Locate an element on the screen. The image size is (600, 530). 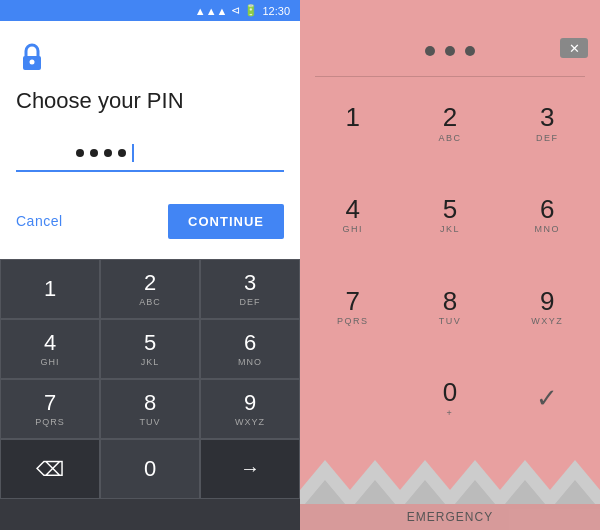
battery-icon: 🔋 is located at coordinates (251, 10).